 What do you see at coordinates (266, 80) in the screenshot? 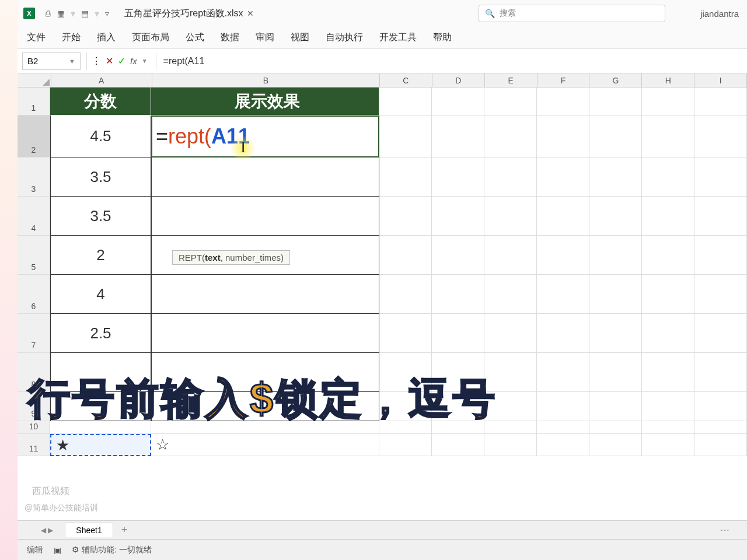
I see `col-header-B: B` at bounding box center [266, 80].